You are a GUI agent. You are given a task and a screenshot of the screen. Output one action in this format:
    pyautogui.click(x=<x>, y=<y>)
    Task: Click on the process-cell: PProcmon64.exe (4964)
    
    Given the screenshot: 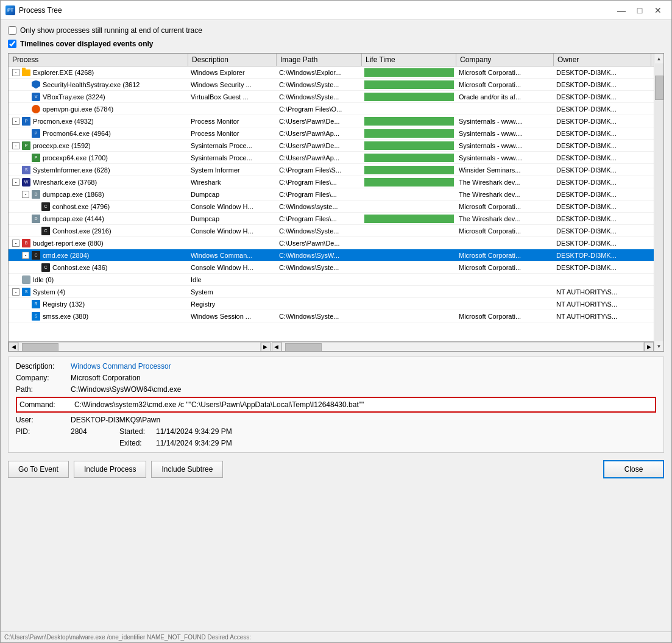 What is the action you would take?
    pyautogui.click(x=99, y=133)
    